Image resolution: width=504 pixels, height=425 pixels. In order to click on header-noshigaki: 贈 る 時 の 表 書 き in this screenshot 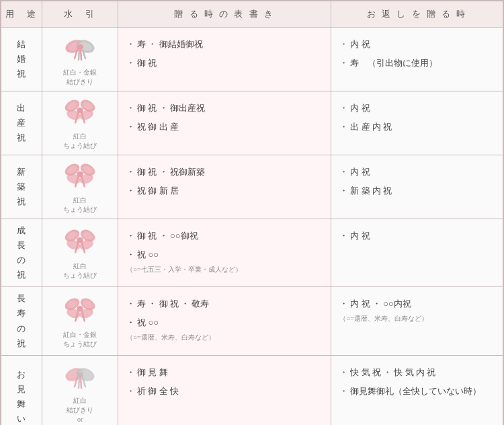, I will do `click(224, 15)`.